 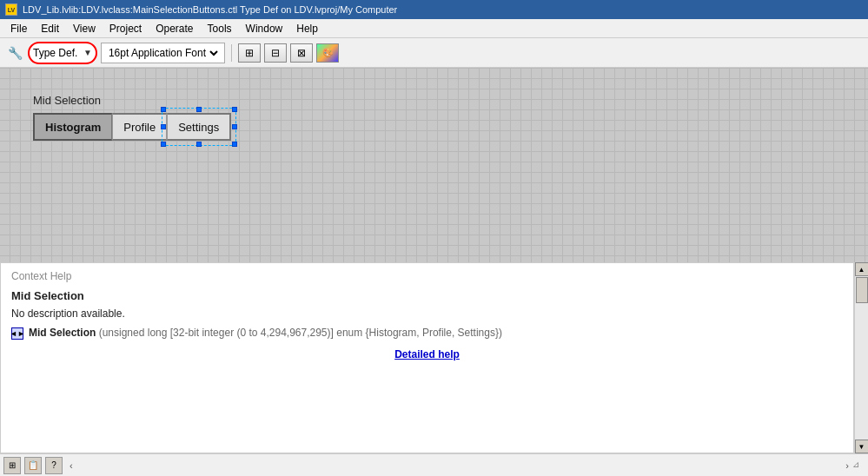 I want to click on menu-window: Window, so click(x=264, y=29).